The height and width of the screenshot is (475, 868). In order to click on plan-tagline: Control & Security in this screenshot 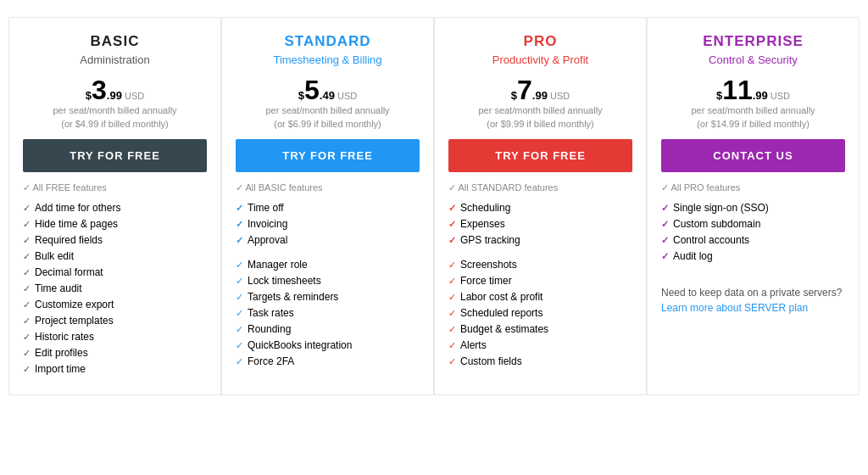, I will do `click(753, 59)`.